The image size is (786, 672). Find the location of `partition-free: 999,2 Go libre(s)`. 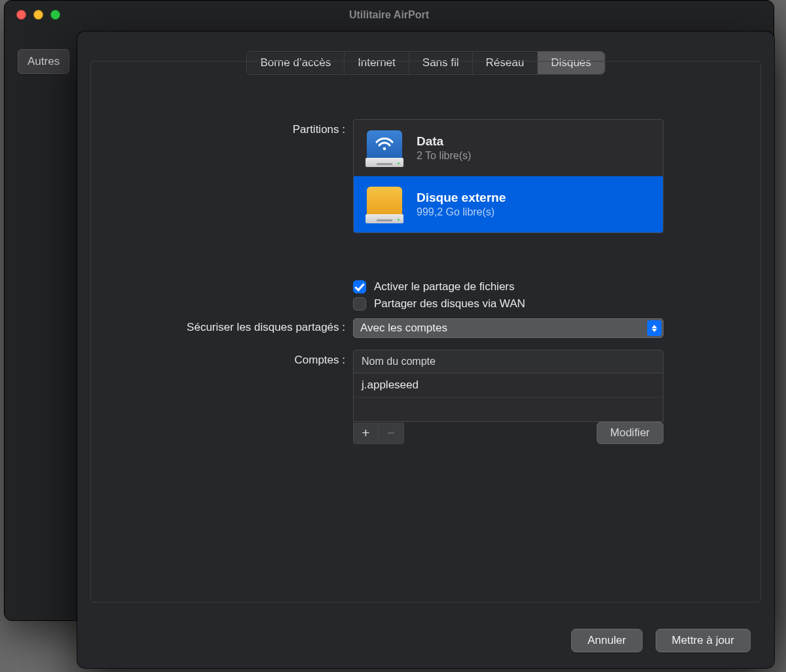

partition-free: 999,2 Go libre(s) is located at coordinates (461, 212).